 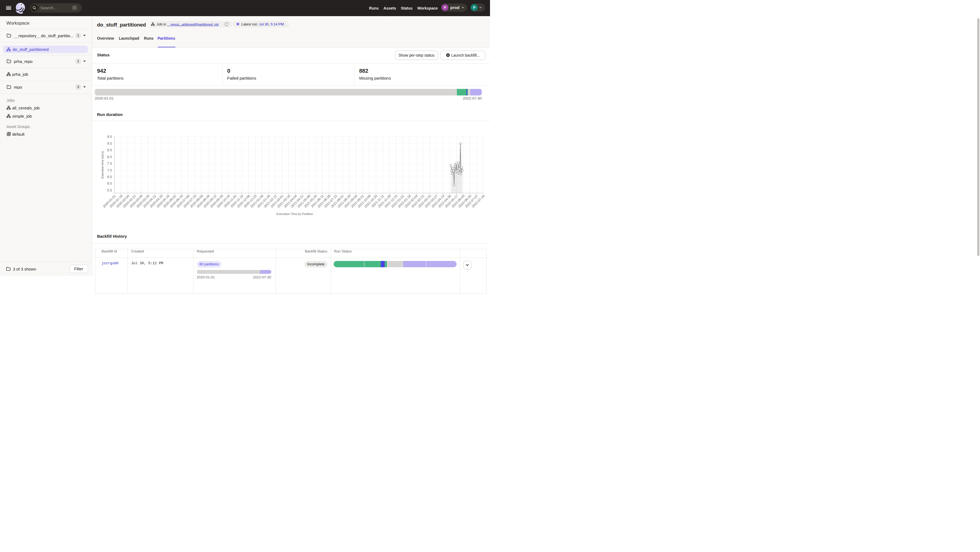 I want to click on svg-text: 9.5, so click(x=110, y=137).